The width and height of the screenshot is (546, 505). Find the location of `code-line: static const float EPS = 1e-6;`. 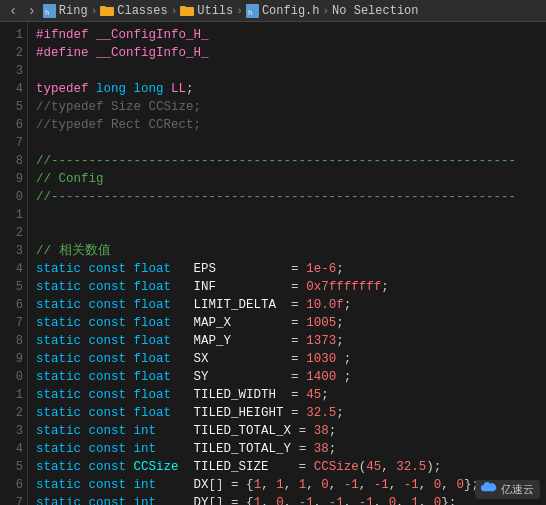

code-line: static const float EPS = 1e-6; is located at coordinates (287, 269).